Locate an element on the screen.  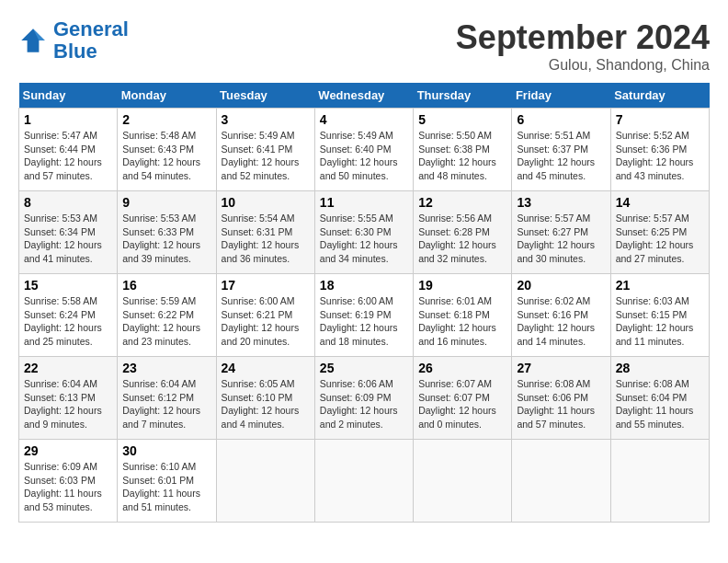
calendar-cell: 22Sunrise: 6:04 AM Sunset: 6:13 PM Dayli… is located at coordinates (68, 398).